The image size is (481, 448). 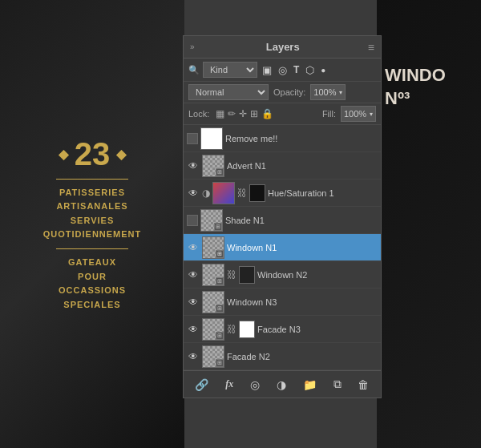 I want to click on layer-item: 👁 ⊞ Facade N2, so click(x=282, y=357).